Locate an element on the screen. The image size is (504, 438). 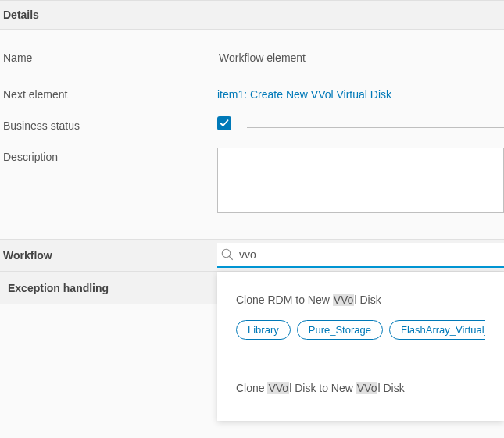
description-input is located at coordinates (361, 180).